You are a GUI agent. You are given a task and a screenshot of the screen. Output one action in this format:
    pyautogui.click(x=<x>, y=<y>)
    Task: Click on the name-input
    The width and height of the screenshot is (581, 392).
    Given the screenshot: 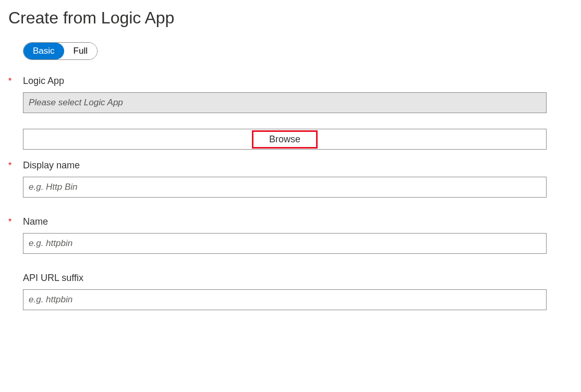 What is the action you would take?
    pyautogui.click(x=285, y=243)
    